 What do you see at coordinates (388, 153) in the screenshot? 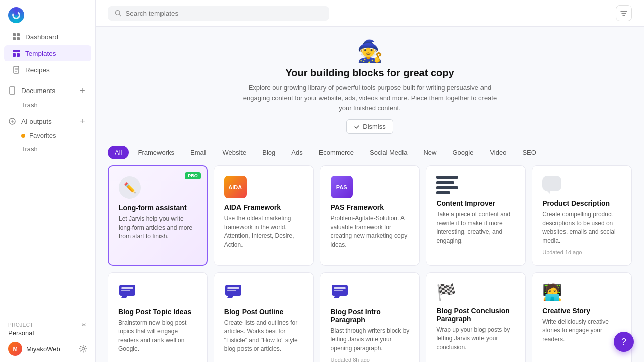
I see `tab-social-media: Social Media` at bounding box center [388, 153].